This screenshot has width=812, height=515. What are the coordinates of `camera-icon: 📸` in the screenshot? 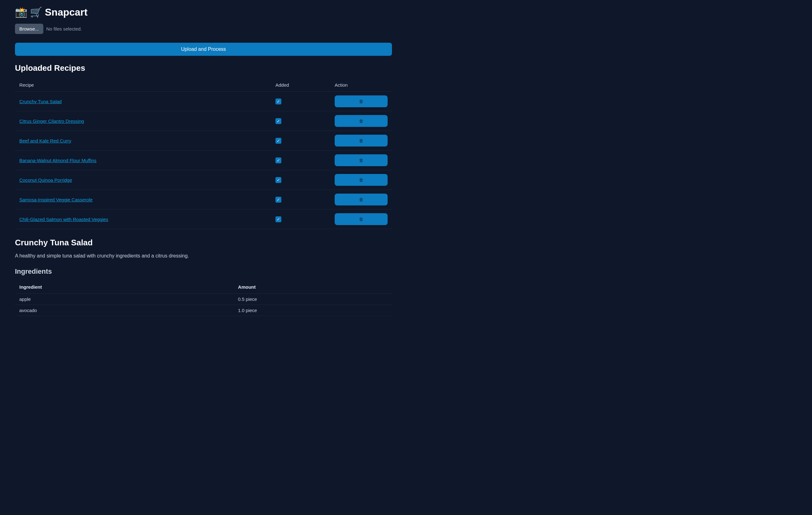 It's located at (21, 12).